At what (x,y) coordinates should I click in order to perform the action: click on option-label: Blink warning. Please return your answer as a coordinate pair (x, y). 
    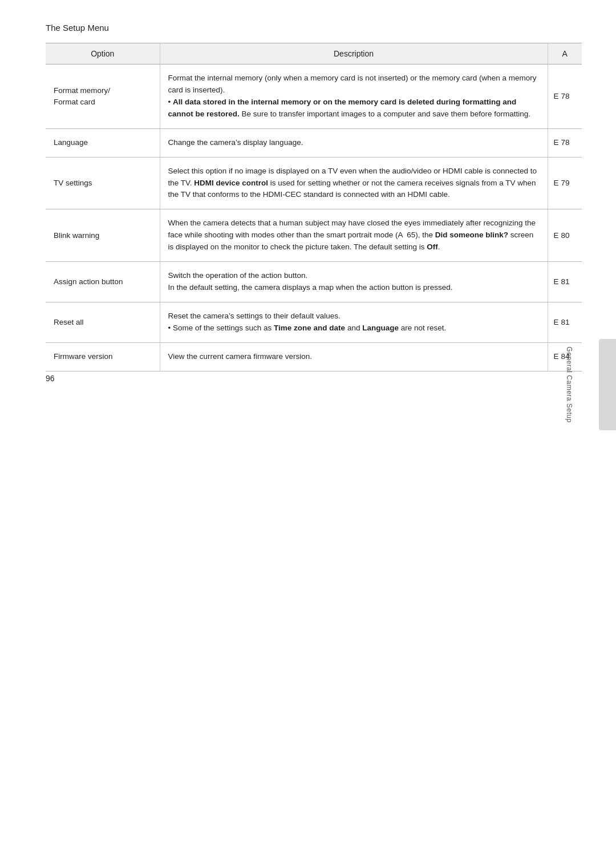
    Looking at the image, I should click on (76, 235).